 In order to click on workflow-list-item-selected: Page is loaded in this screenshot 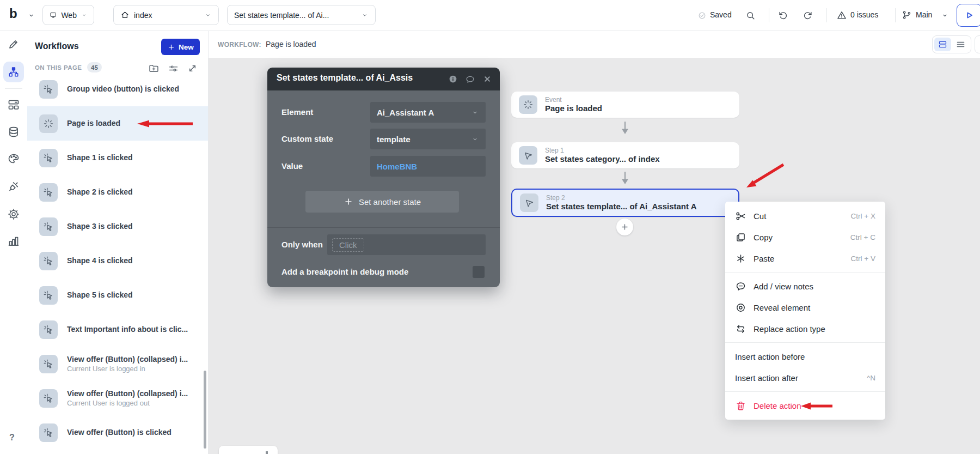, I will do `click(118, 123)`.